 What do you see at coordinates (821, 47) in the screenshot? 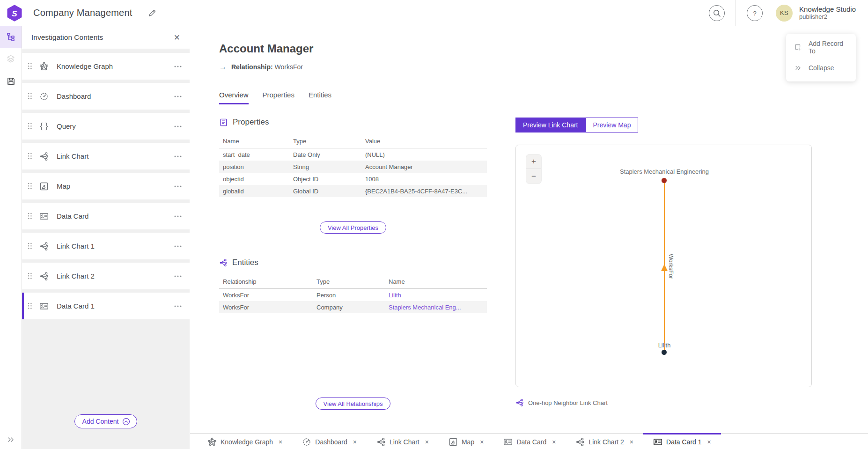
I see `menu-item-add-record-to: Add Record To` at bounding box center [821, 47].